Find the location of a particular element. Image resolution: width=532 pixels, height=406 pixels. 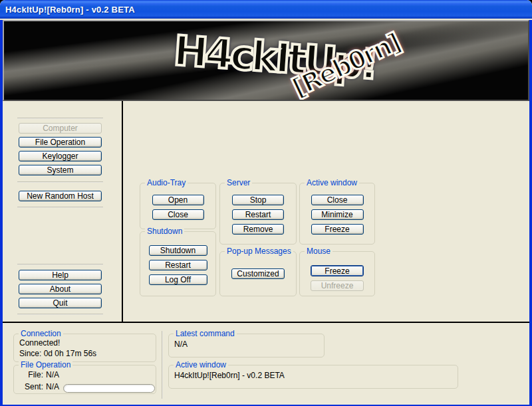

window-freeze-button: Freeze is located at coordinates (338, 229).